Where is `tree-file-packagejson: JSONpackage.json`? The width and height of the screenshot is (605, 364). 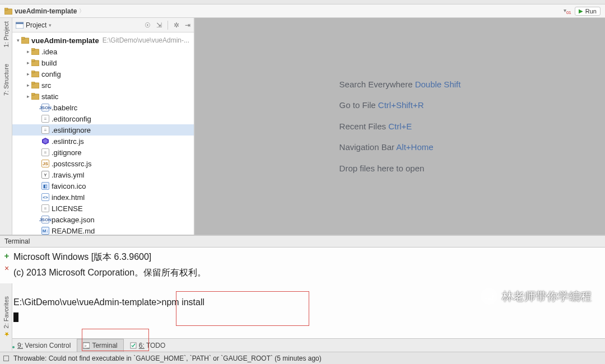 tree-file-packagejson: JSONpackage.json is located at coordinates (103, 220).